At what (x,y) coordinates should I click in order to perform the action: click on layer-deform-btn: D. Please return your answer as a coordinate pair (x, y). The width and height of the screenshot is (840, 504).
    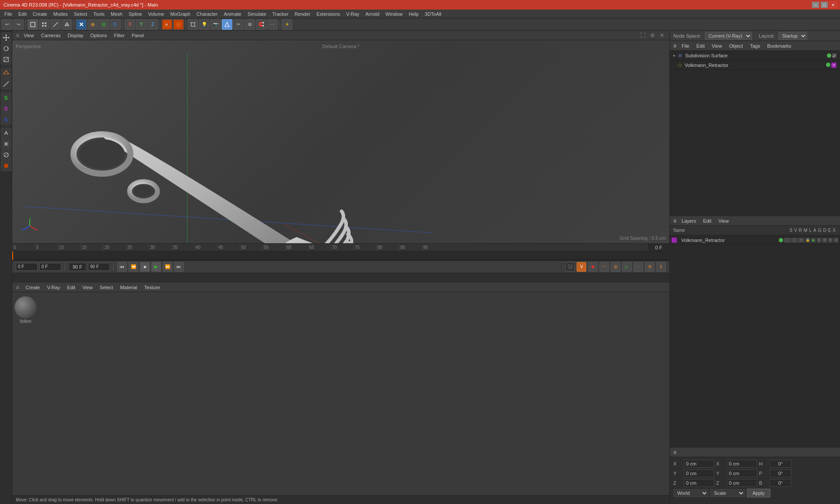
    Looking at the image, I should click on (825, 240).